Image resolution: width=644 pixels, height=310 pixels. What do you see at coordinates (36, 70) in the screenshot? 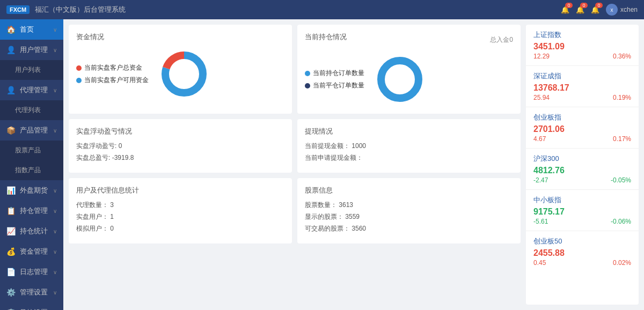
I see `sidebar-label-user-list: 用户列表` at bounding box center [36, 70].